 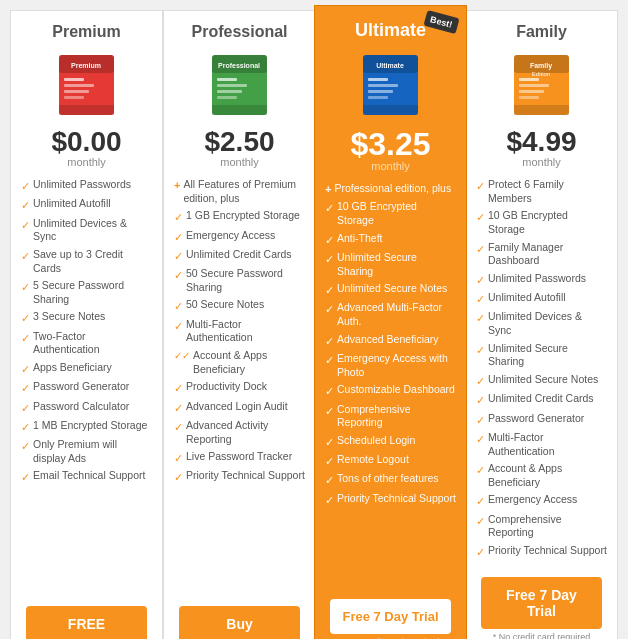 What do you see at coordinates (542, 420) in the screenshot?
I see `feature-item: ✓Password Generator` at bounding box center [542, 420].